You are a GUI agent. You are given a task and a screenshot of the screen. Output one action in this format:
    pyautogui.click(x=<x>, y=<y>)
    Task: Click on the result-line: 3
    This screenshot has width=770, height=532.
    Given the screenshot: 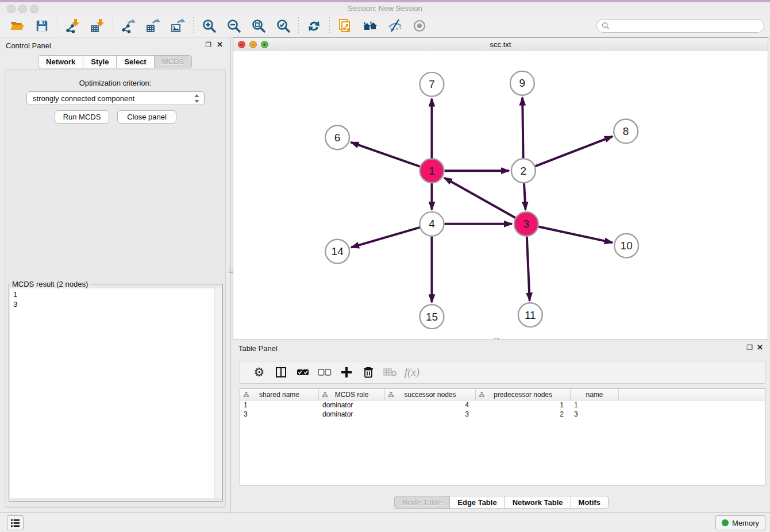 What is the action you would take?
    pyautogui.click(x=116, y=304)
    